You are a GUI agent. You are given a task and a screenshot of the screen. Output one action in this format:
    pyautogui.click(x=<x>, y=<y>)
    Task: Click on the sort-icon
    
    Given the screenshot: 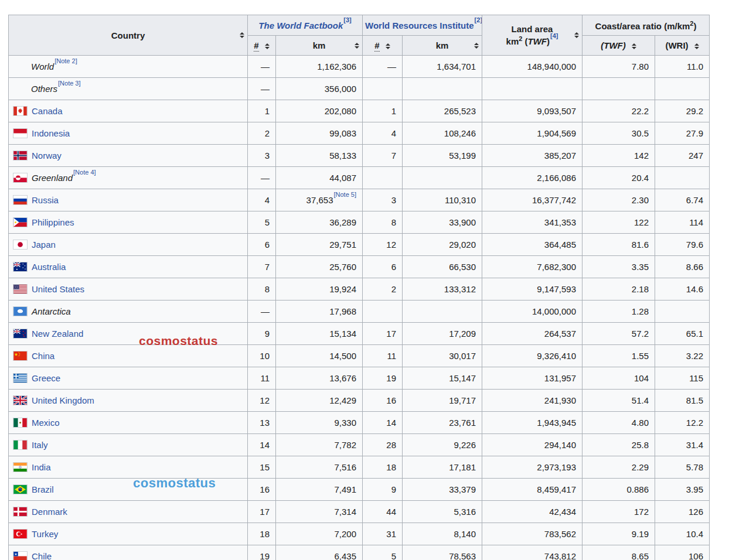 What is the action you would take?
    pyautogui.click(x=634, y=46)
    